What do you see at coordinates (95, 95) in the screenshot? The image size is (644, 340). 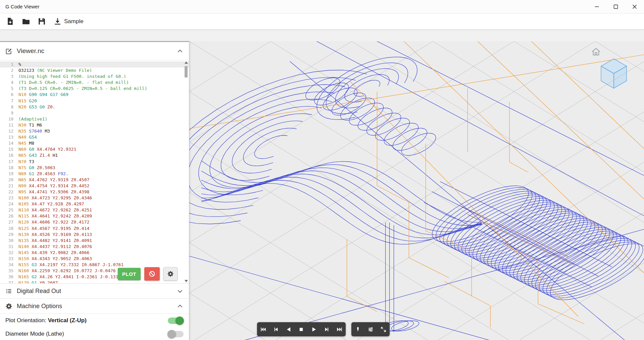 I see `code-line: 6N10 G90 G94 G17 G69` at bounding box center [95, 95].